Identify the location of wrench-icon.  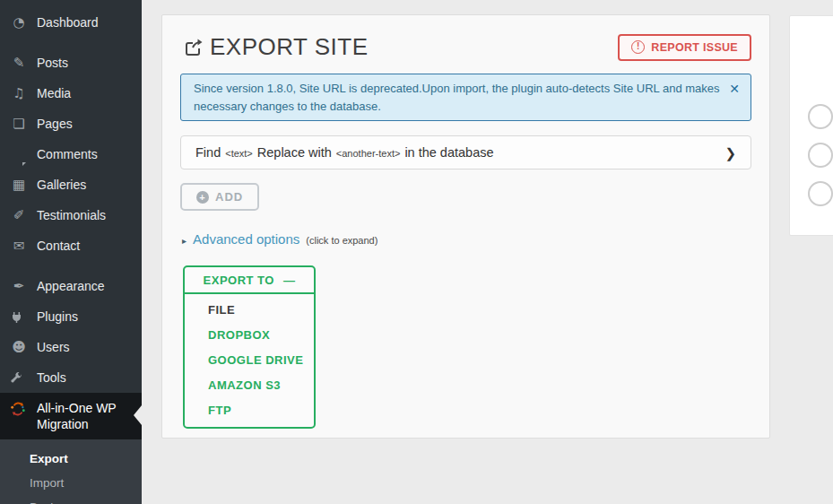
(19, 378).